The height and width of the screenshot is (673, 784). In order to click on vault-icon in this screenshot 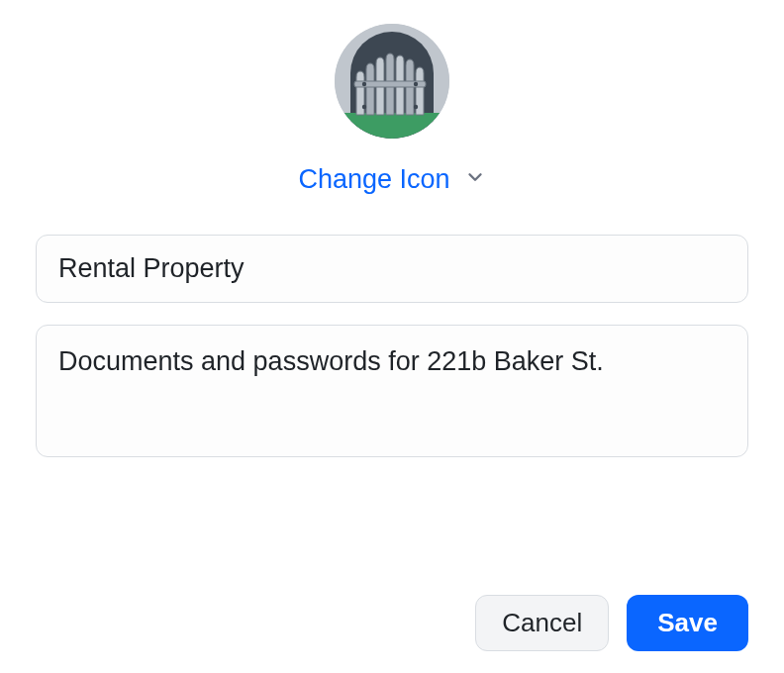, I will do `click(392, 81)`.